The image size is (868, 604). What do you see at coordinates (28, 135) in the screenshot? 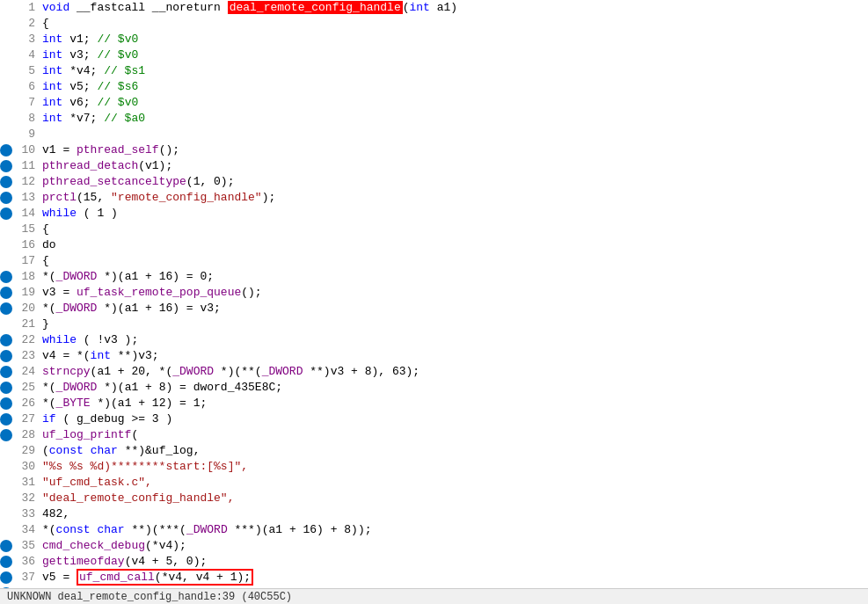
I see `line-number: 9` at bounding box center [28, 135].